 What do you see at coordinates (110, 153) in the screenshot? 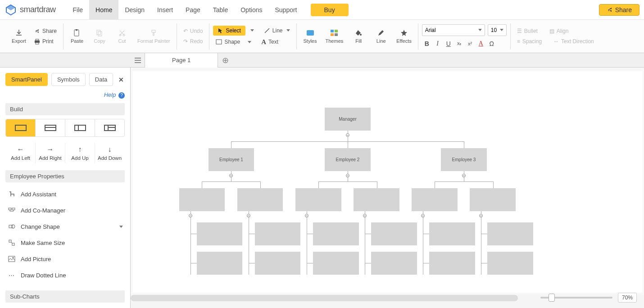
I see `add-down-button: ↓Add Down` at bounding box center [110, 153].